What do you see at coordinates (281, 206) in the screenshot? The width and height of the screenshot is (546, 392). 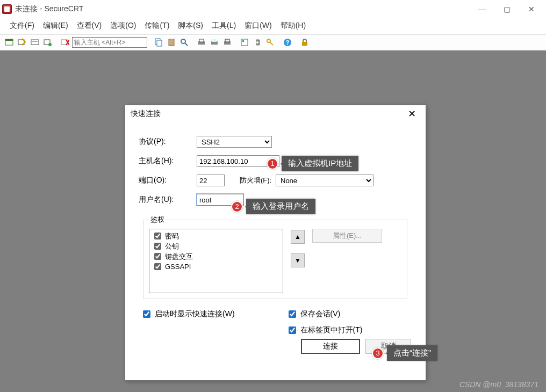 I see `callout-text-2: 输入登录用户名` at bounding box center [281, 206].